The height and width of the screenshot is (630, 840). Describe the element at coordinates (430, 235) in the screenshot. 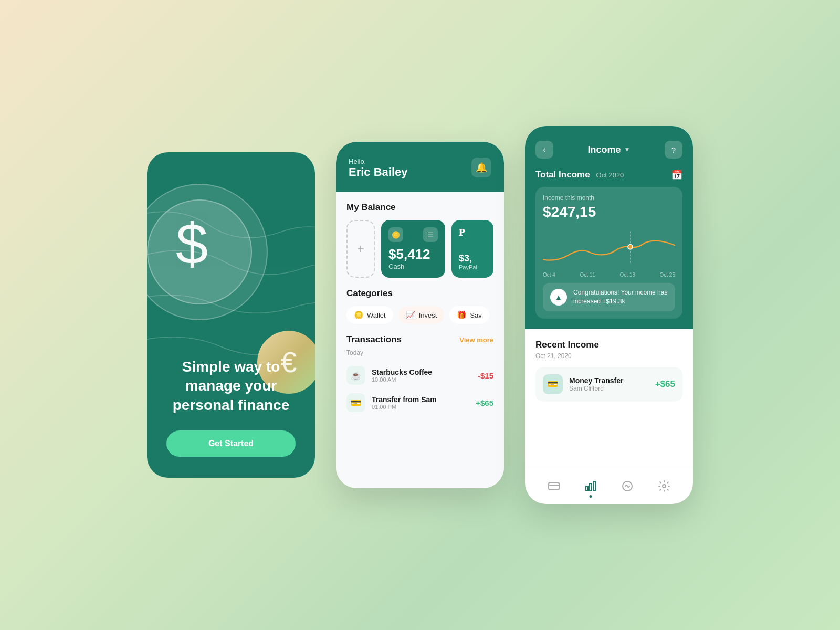

I see `menu-card-icon: ☰` at that location.